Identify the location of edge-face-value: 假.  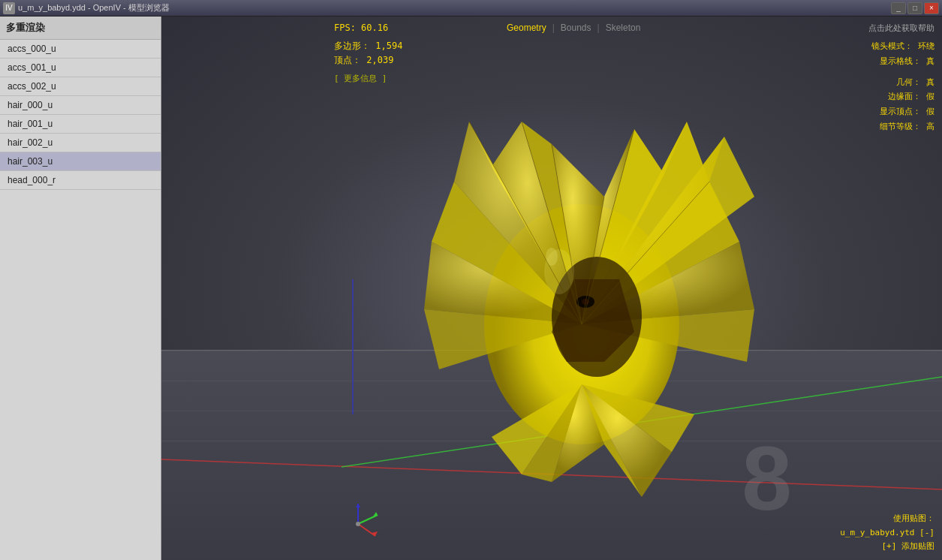
(931, 96).